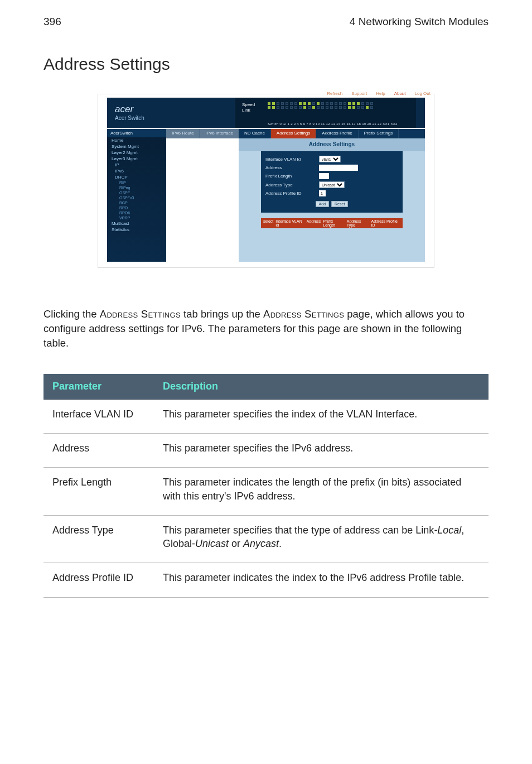  Describe the element at coordinates (280, 544) in the screenshot. I see `desc-post: .` at that location.